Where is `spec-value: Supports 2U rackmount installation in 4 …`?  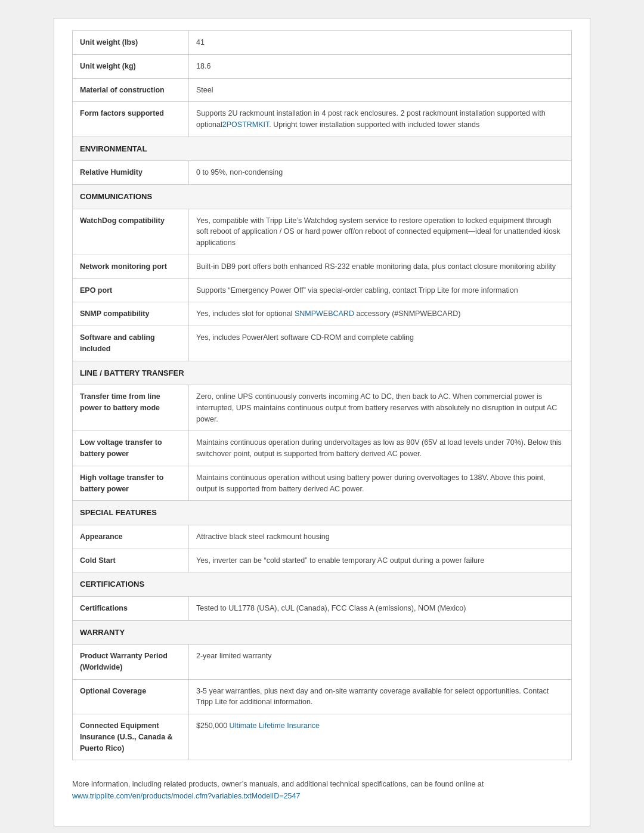 spec-value: Supports 2U rackmount installation in 4 … is located at coordinates (380, 119).